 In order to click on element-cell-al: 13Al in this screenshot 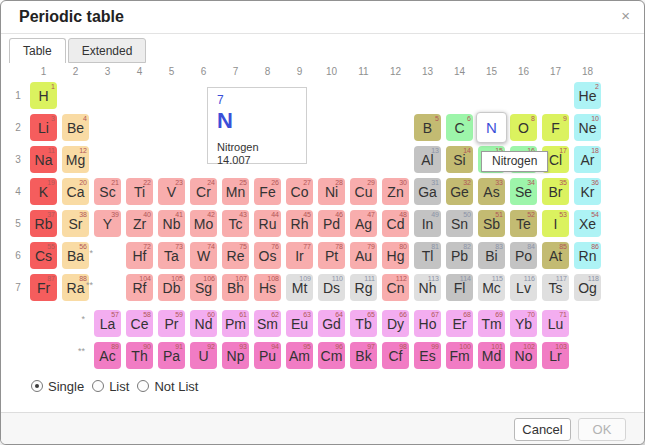, I will do `click(428, 160)`.